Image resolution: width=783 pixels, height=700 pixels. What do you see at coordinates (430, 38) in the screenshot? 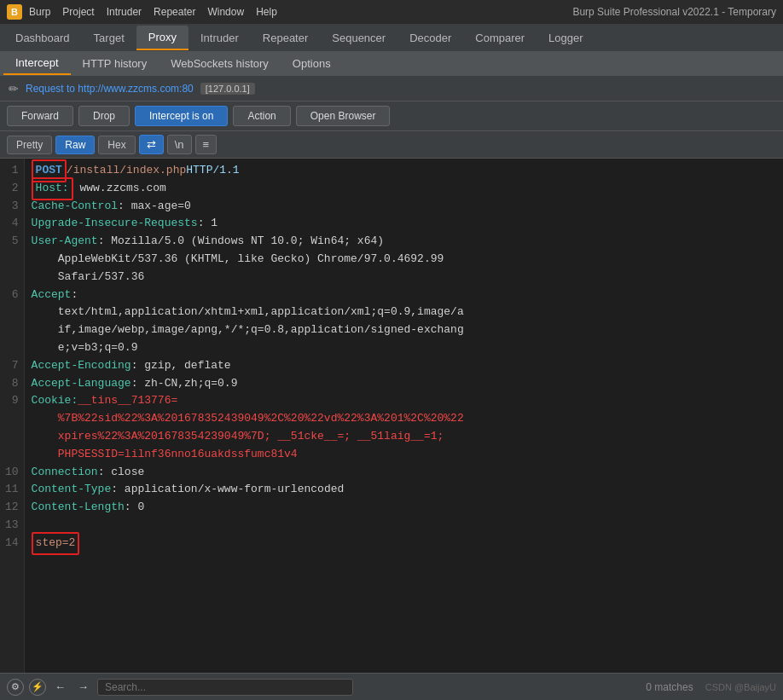
I see `top-nav-tab-decoder: Decoder` at bounding box center [430, 38].